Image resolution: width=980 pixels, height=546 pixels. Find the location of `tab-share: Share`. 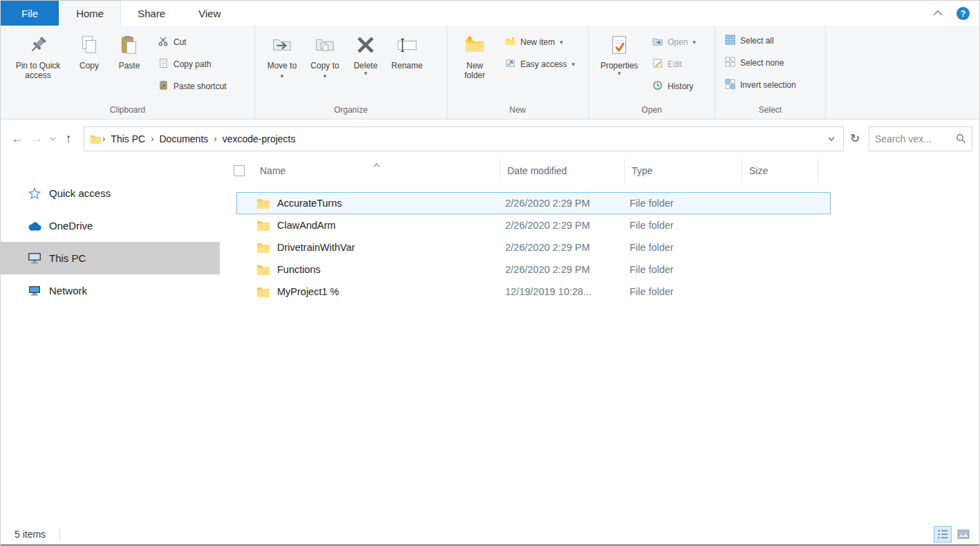

tab-share: Share is located at coordinates (151, 13).